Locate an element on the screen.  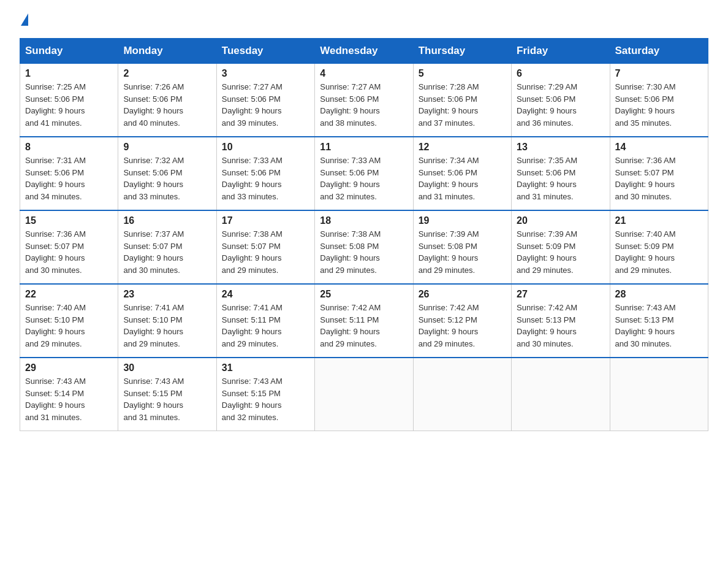
day-number: 28 is located at coordinates (659, 294).